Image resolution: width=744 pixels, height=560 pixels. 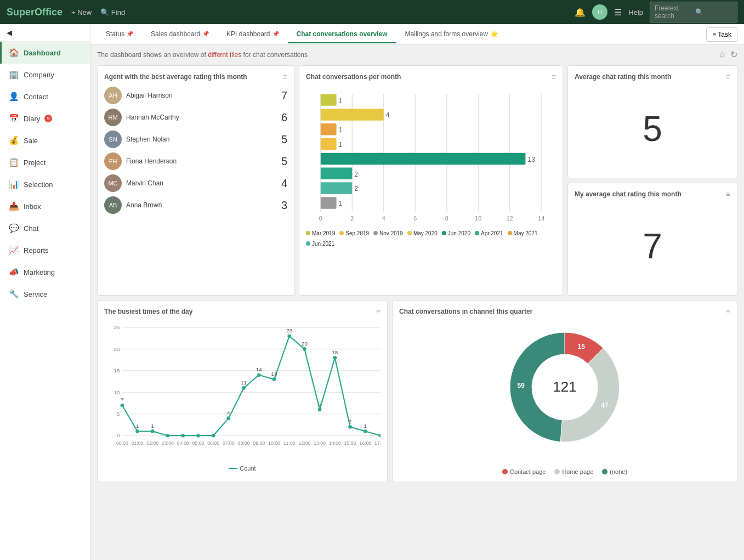 What do you see at coordinates (388, 234) in the screenshot?
I see `legend-nov2019: Nov 2019` at bounding box center [388, 234].